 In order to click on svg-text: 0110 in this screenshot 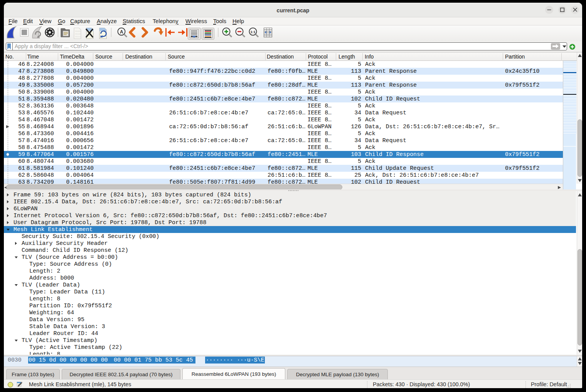, I will do `click(78, 34)`.